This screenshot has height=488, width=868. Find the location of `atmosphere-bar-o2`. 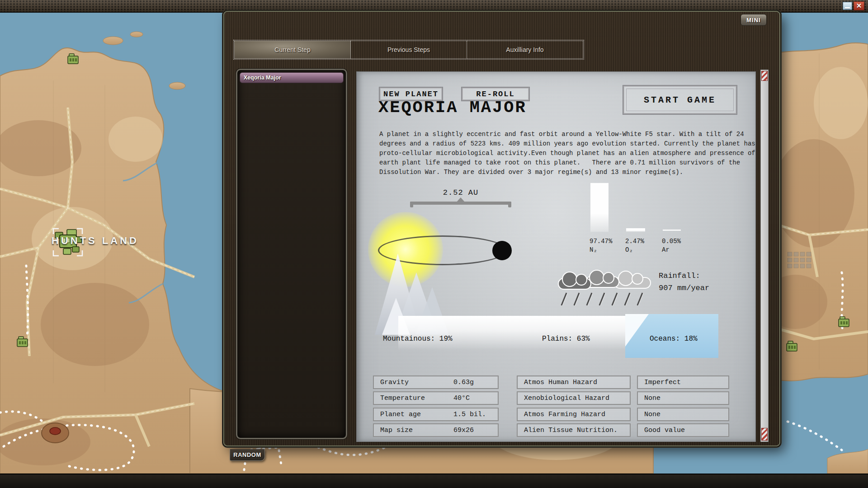

atmosphere-bar-o2 is located at coordinates (636, 230).